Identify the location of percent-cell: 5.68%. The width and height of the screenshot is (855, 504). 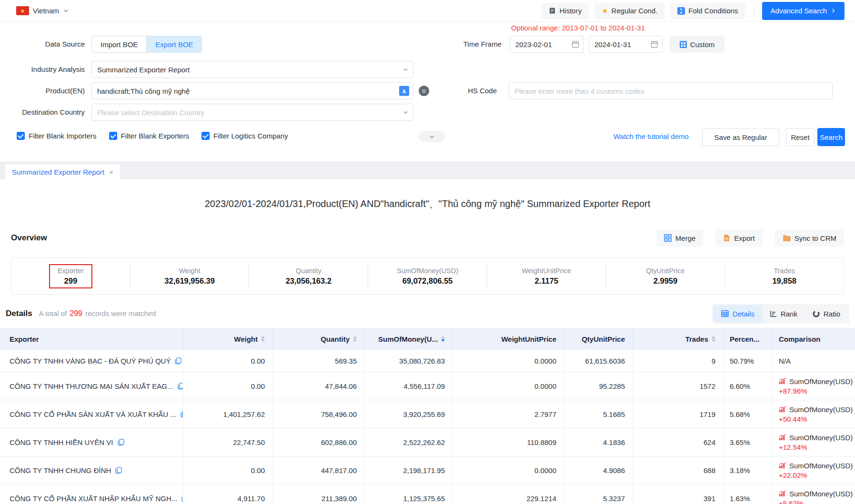
(748, 414).